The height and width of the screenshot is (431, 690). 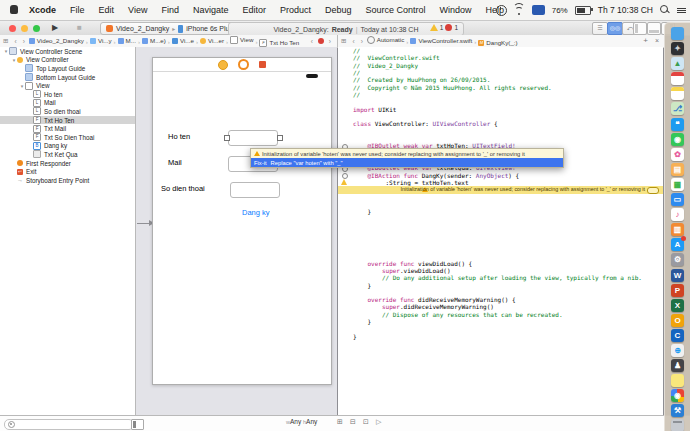 What do you see at coordinates (262, 64) in the screenshot?
I see `exit-icon` at bounding box center [262, 64].